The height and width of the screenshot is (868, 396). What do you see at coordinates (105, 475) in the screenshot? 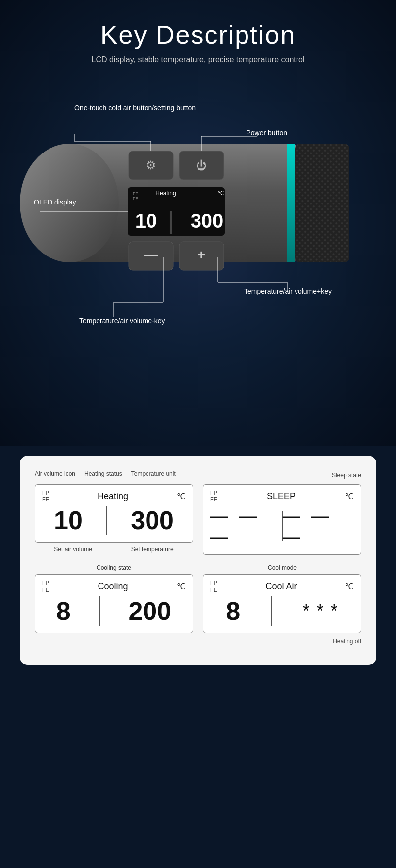
I see `card1-top-labels: Air volume icon Heating status Temperatu…` at bounding box center [105, 475].